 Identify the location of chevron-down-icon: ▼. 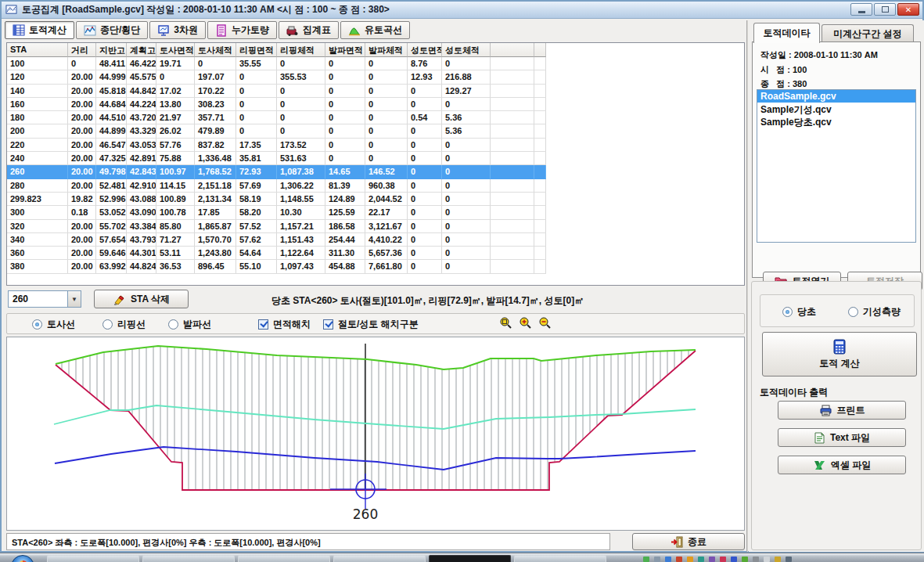
(74, 299).